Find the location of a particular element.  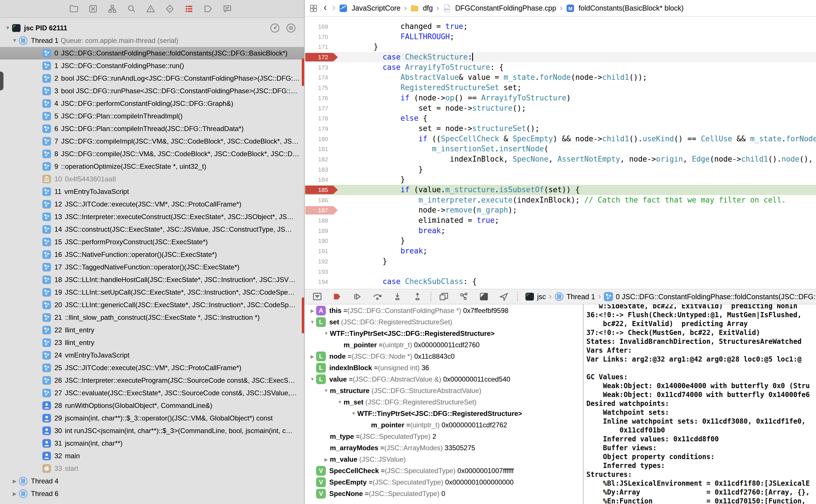

stack-frame-row: 31jscmain(int, char**) is located at coordinates (152, 443).